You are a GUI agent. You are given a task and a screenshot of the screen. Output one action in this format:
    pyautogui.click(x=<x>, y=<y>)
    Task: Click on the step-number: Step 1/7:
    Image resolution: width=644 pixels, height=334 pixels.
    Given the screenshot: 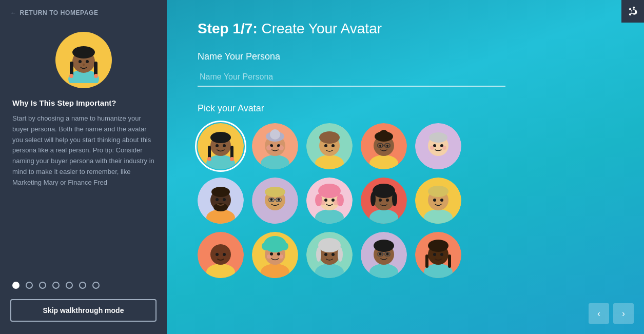 What is the action you would take?
    pyautogui.click(x=228, y=29)
    